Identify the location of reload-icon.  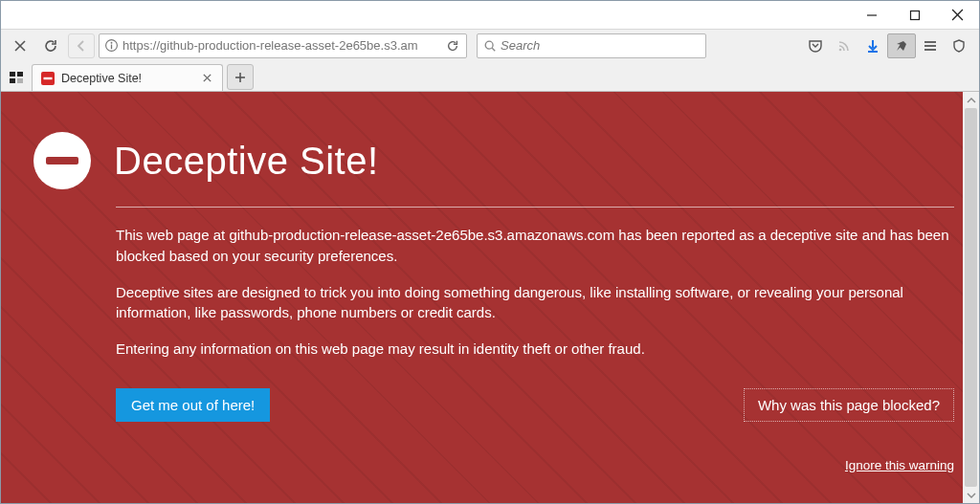
(51, 46).